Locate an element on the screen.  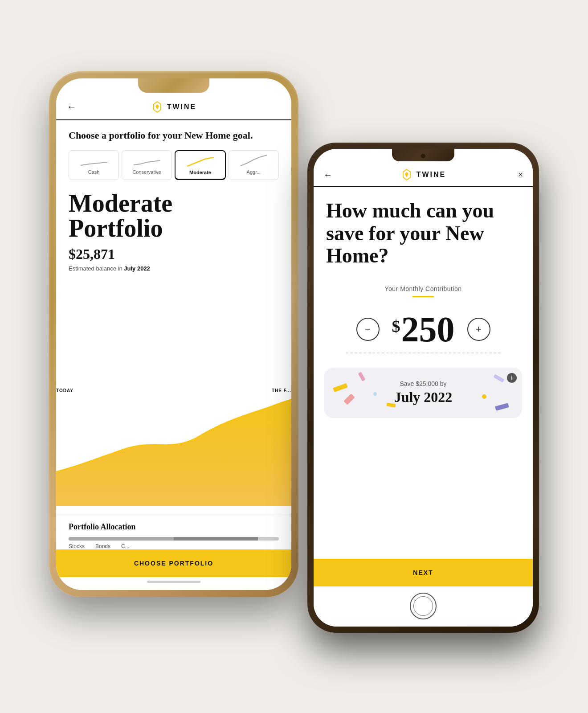
logo-left: TWINE is located at coordinates (174, 107).